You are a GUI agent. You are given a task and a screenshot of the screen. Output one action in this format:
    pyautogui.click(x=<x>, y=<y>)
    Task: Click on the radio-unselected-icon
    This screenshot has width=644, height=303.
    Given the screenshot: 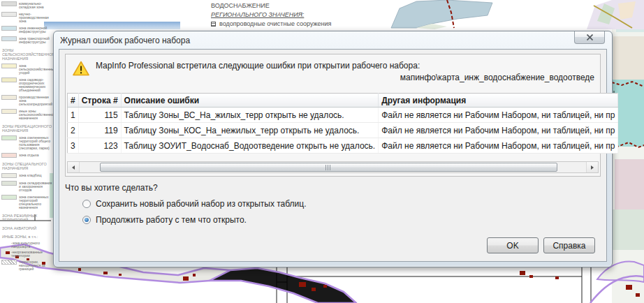 What is the action you would take?
    pyautogui.click(x=87, y=204)
    